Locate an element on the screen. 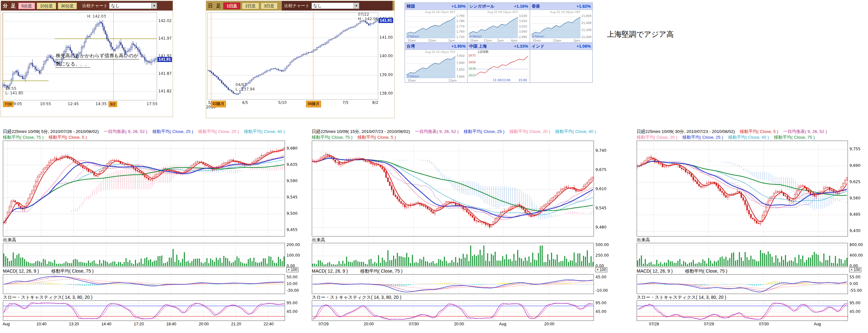 This screenshot has width=868, height=333. world-cell-header: 台湾 +1.95% is located at coordinates (436, 47).